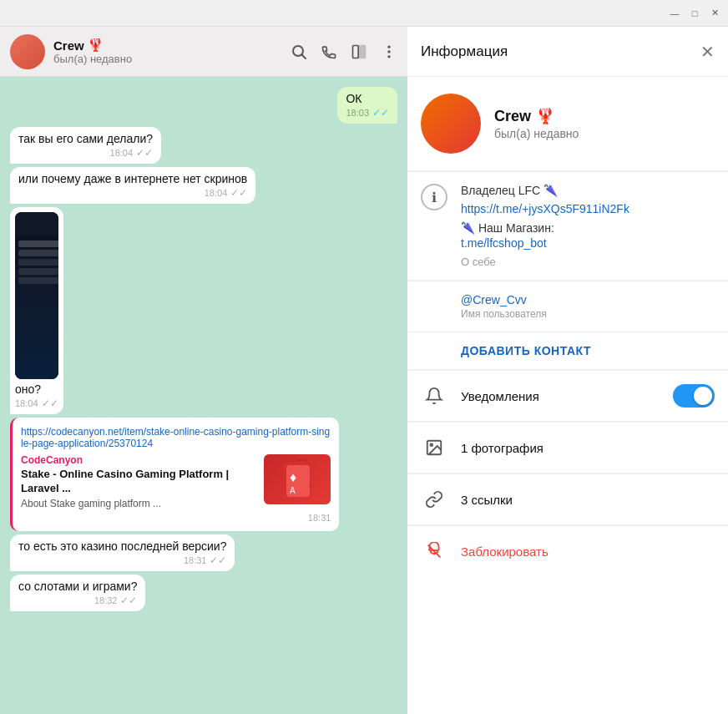 Image resolution: width=728 pixels, height=714 pixels. Describe the element at coordinates (504, 551) in the screenshot. I see `block-label: Заблокировать` at that location.